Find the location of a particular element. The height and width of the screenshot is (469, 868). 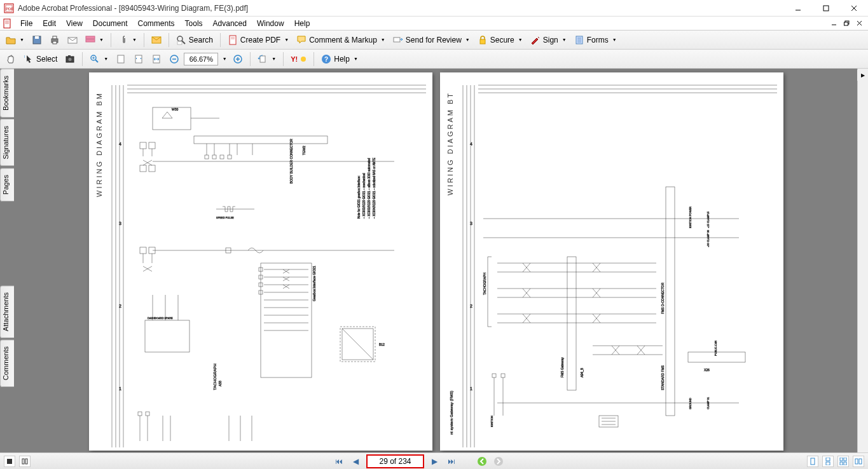

forms-label: Forms is located at coordinates (598, 40).